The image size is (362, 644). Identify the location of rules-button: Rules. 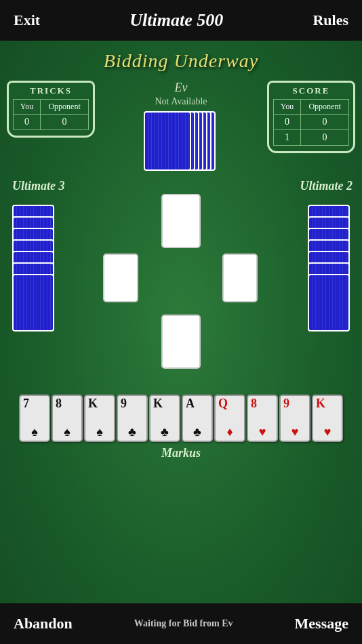
(331, 20).